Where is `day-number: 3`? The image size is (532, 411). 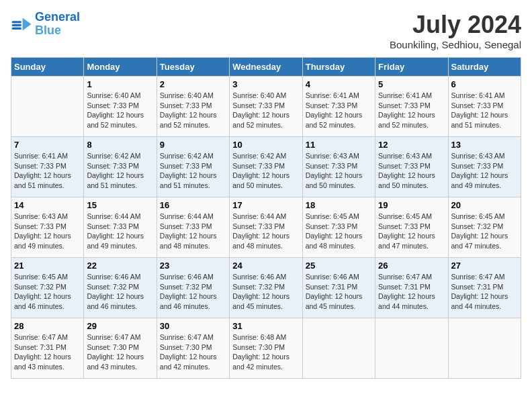
day-number: 3 is located at coordinates (266, 85).